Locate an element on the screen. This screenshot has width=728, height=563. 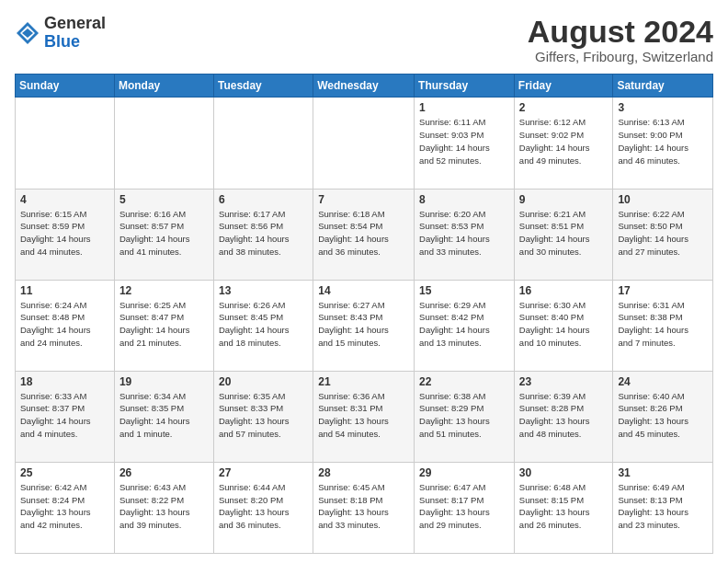
day-number: 19 is located at coordinates (164, 382).